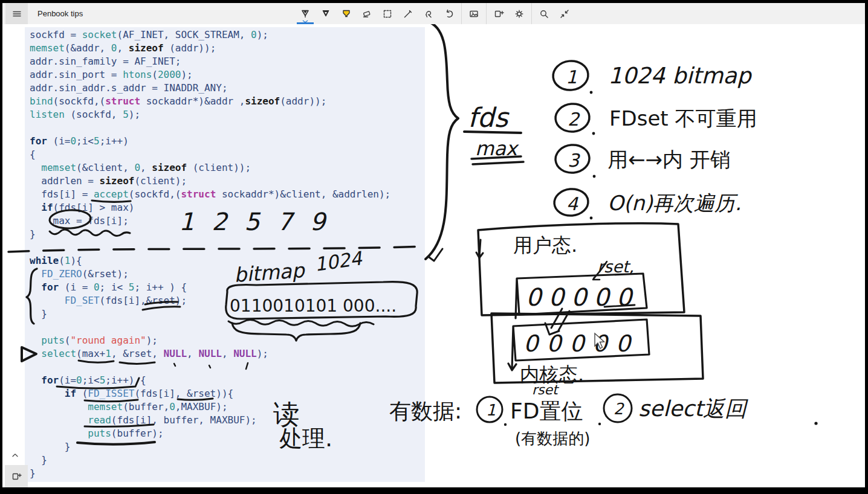 This screenshot has width=868, height=494. What do you see at coordinates (565, 14) in the screenshot?
I see `collapse-arrows-icon` at bounding box center [565, 14].